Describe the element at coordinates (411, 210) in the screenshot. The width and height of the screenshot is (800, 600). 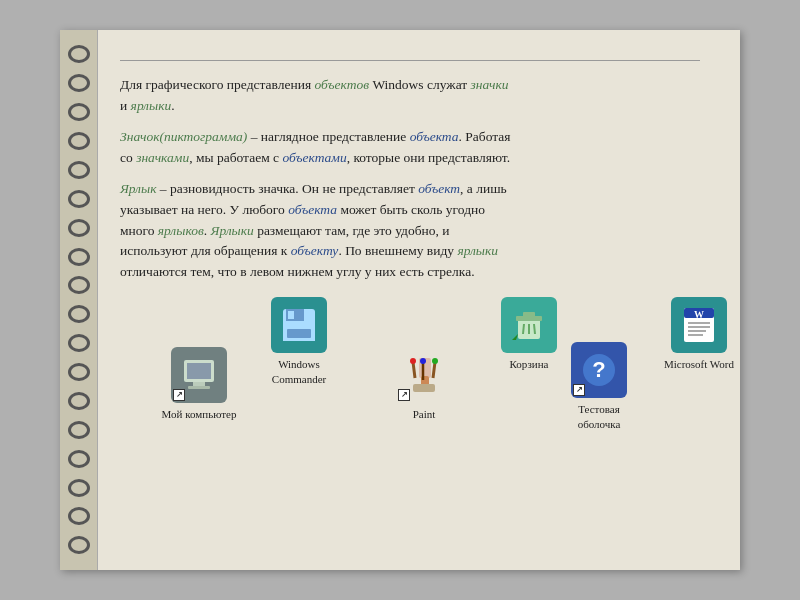
I see `text-p3-4: может быть сколь угодно` at that location.